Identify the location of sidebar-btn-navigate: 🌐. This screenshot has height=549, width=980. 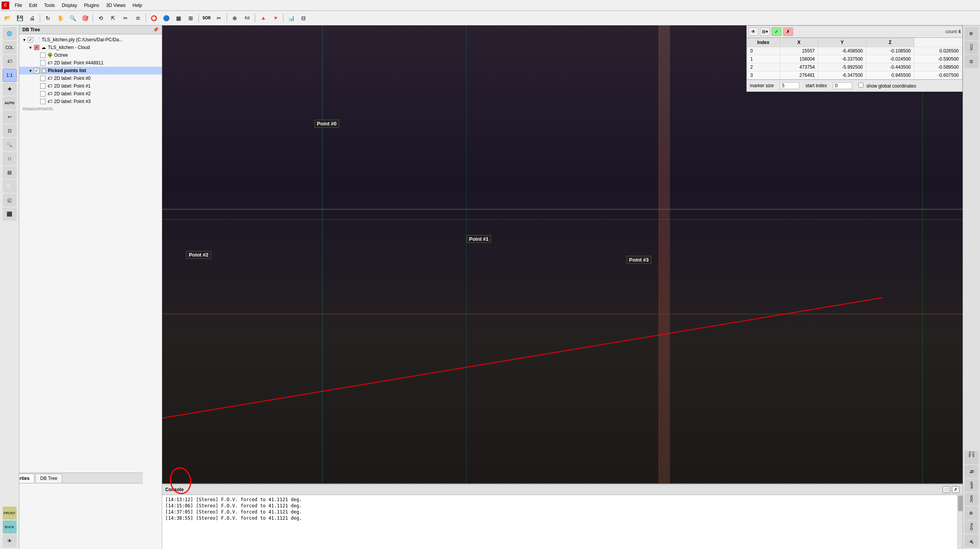
(10, 34).